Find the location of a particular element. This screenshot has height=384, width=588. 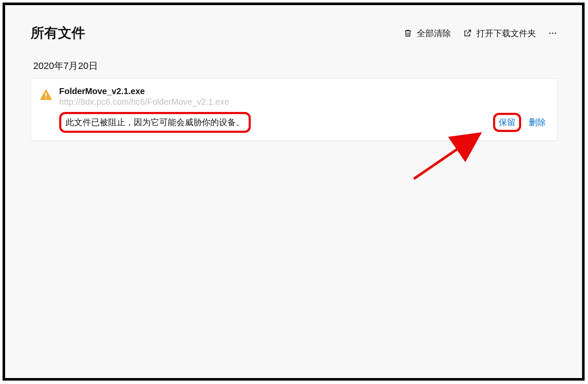

open-external-icon is located at coordinates (468, 33).